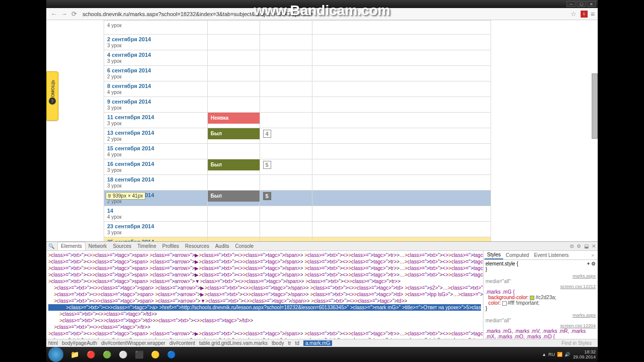 This screenshot has height=362, width=644. Describe the element at coordinates (298, 214) in the screenshot. I see `table-row: 144 урок` at that location.